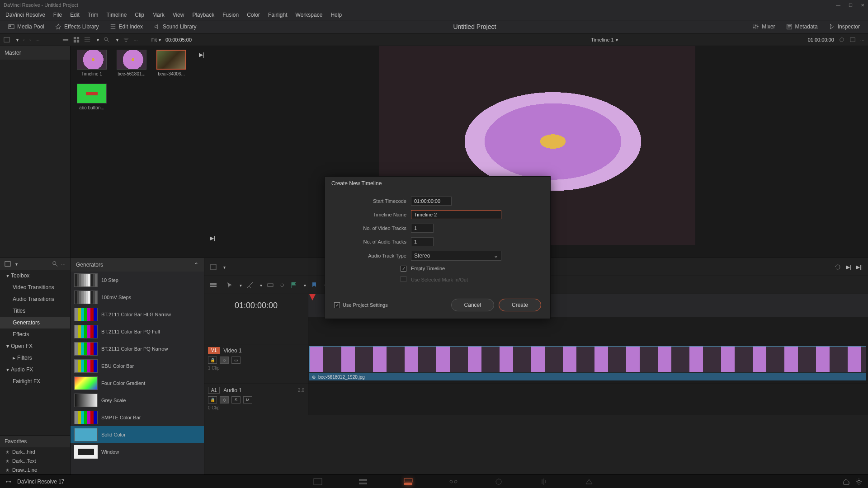 The height and width of the screenshot is (488, 868). I want to click on arrow-tool-icon, so click(230, 285).